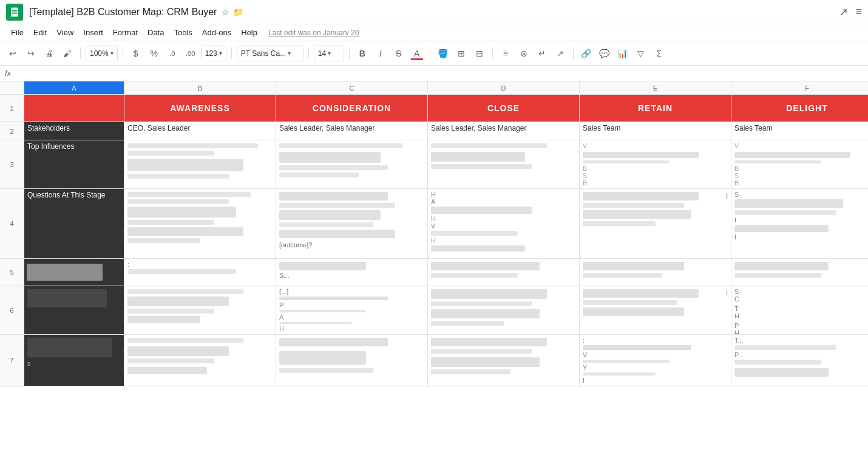 The height and width of the screenshot is (463, 868). Describe the element at coordinates (172, 53) in the screenshot. I see `decimal1-btn: .0` at that location.